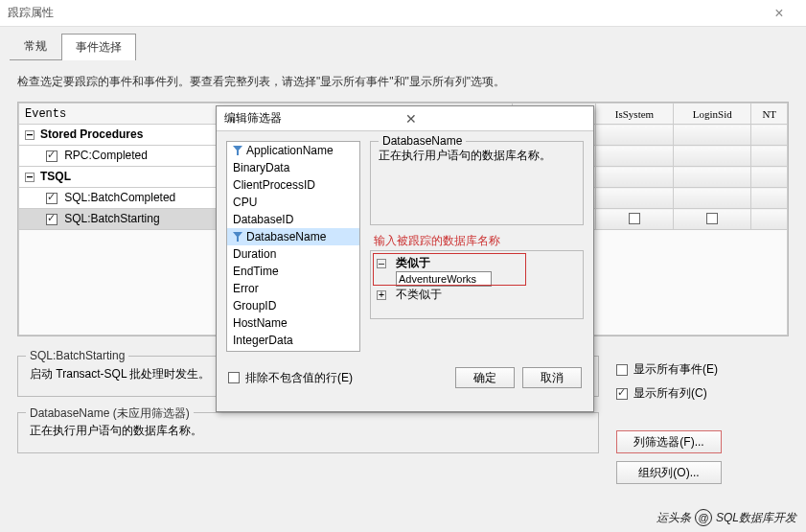  What do you see at coordinates (293, 351) in the screenshot?
I see `list-item: IsSystem` at bounding box center [293, 351].